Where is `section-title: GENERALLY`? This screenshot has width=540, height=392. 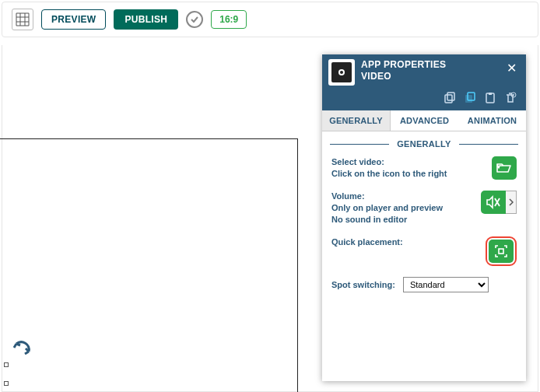
section-title: GENERALLY is located at coordinates (424, 142).